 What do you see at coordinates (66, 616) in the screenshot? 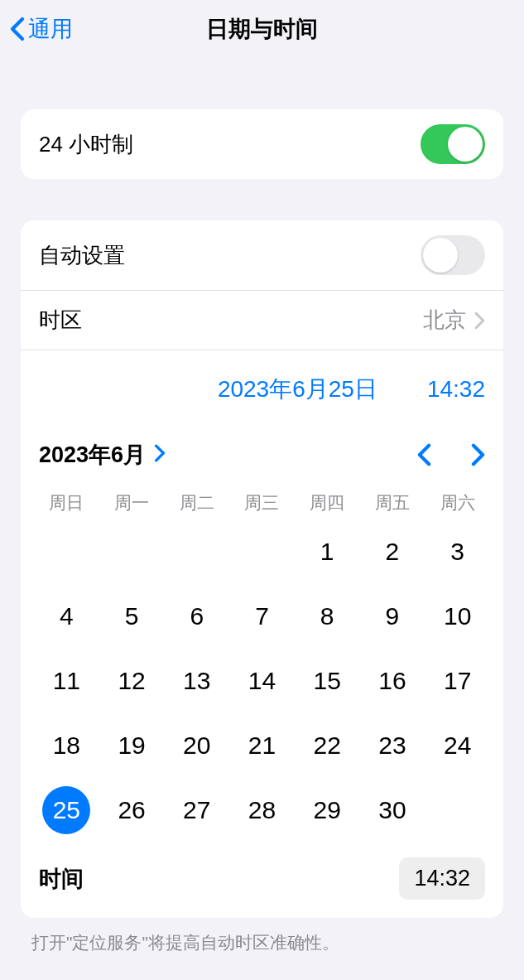
I see `calendar-day: 4` at bounding box center [66, 616].